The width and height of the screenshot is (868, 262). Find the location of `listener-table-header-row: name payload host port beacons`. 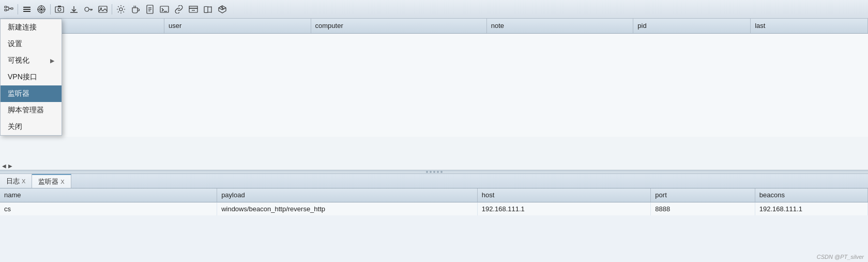

listener-table-header-row: name payload host port beacons is located at coordinates (434, 195).